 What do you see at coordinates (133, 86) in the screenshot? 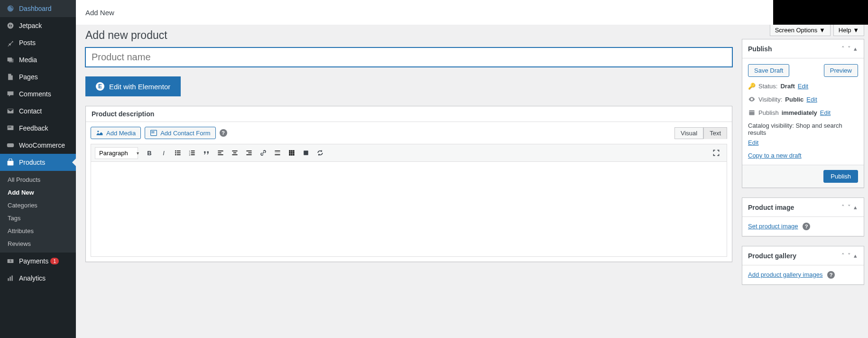
I see `edit-with-elementor-button: E Edit with Elementor` at bounding box center [133, 86].